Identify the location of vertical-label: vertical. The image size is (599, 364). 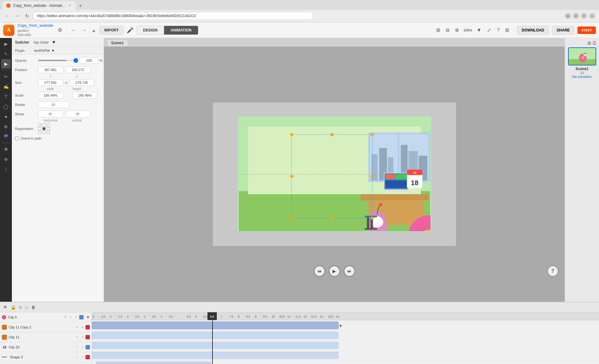
(77, 120).